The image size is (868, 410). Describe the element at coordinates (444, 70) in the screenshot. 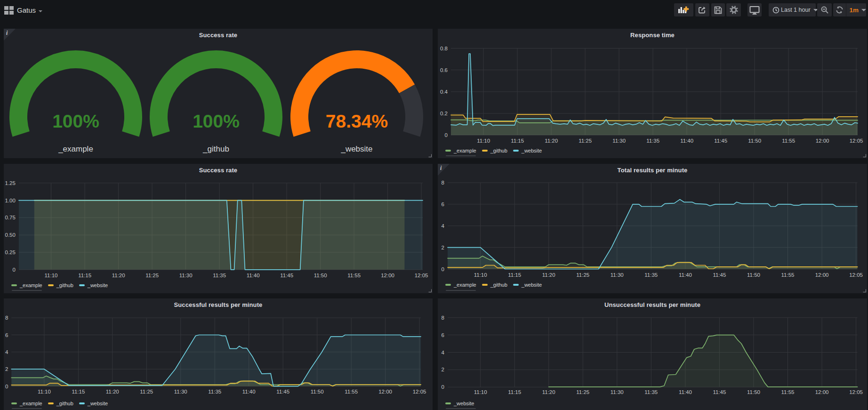

I see `svg-text: 0.6` at that location.